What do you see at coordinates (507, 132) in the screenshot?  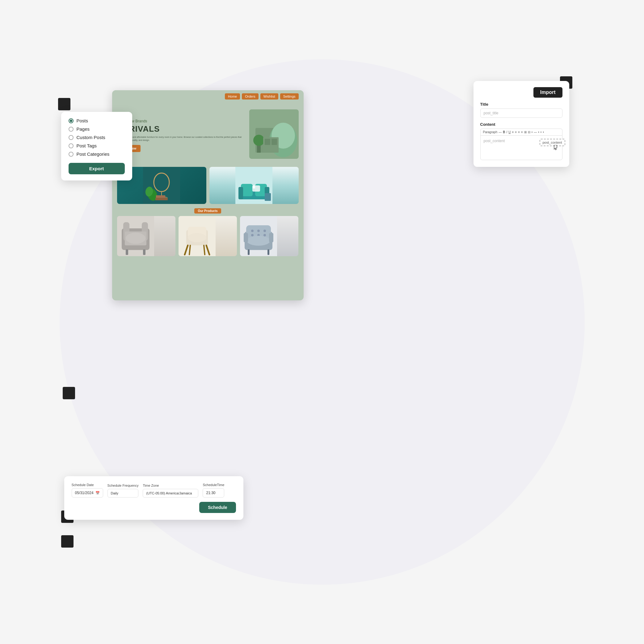 I see `toolbar-italic: I` at bounding box center [507, 132].